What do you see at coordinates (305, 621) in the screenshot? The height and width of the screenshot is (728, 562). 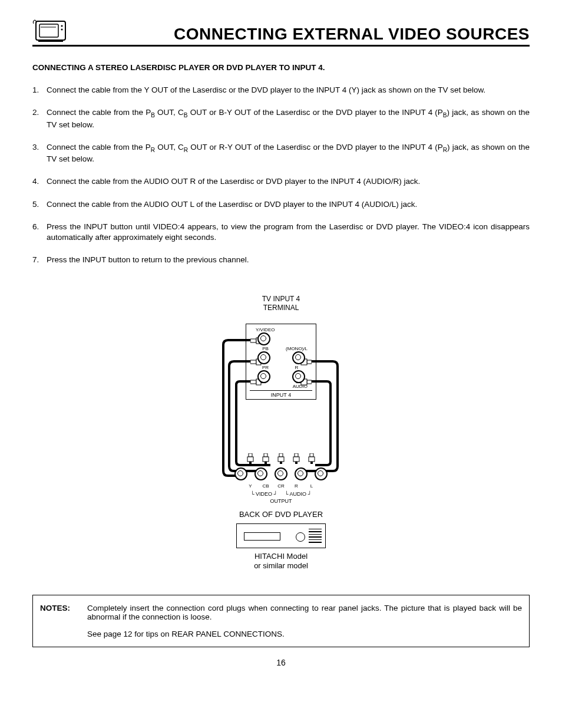 I see `notes-body: Completely insert the connection cord pl…` at bounding box center [305, 621].